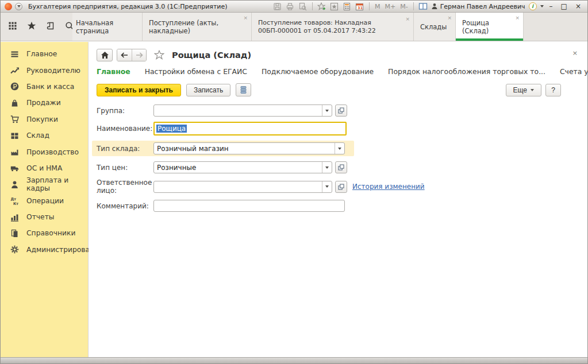  I want to click on save-icon, so click(278, 6).